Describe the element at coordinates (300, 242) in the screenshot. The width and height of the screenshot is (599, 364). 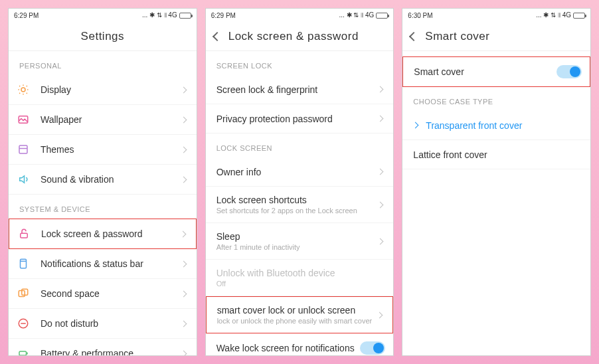
I see `row-sleep: Sleep After 1 minute of inactivity` at that location.